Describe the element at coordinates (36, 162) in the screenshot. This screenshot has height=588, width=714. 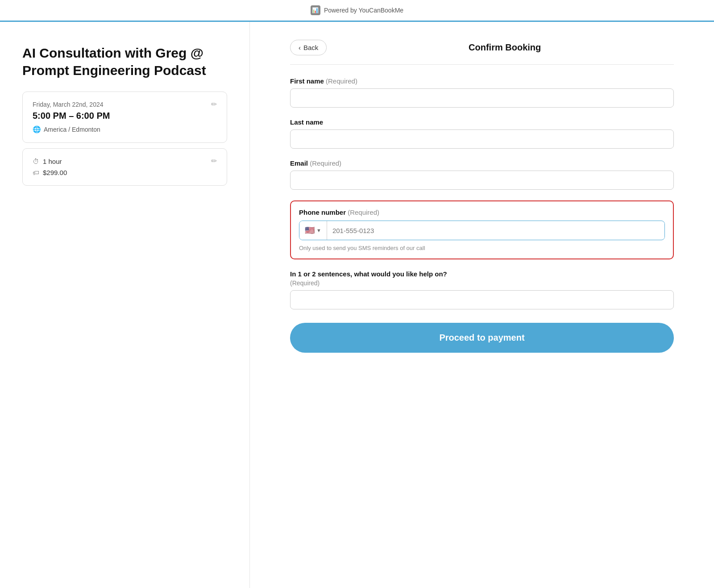
I see `clock-icon: ⏱` at that location.